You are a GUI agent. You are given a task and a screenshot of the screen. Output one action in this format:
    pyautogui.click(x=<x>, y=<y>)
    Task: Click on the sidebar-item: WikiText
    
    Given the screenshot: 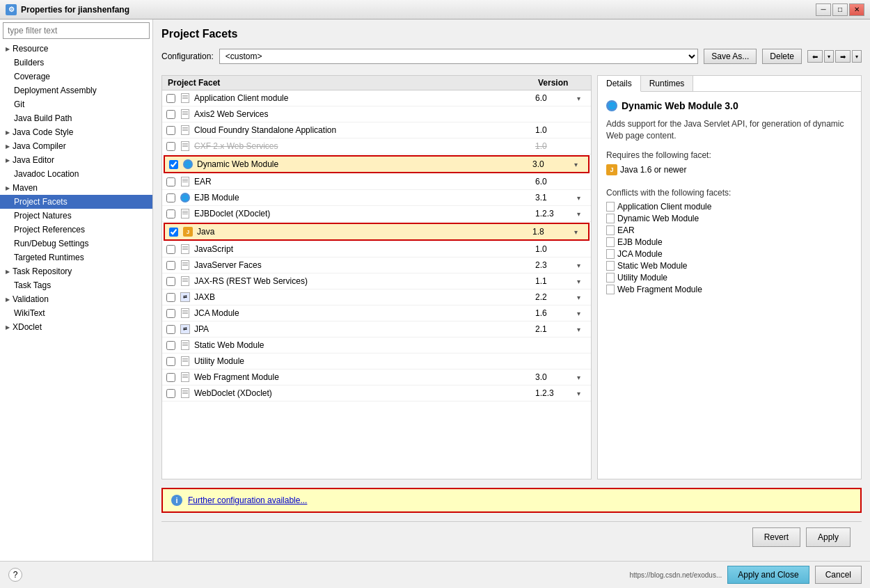 What is the action you would take?
    pyautogui.click(x=77, y=313)
    